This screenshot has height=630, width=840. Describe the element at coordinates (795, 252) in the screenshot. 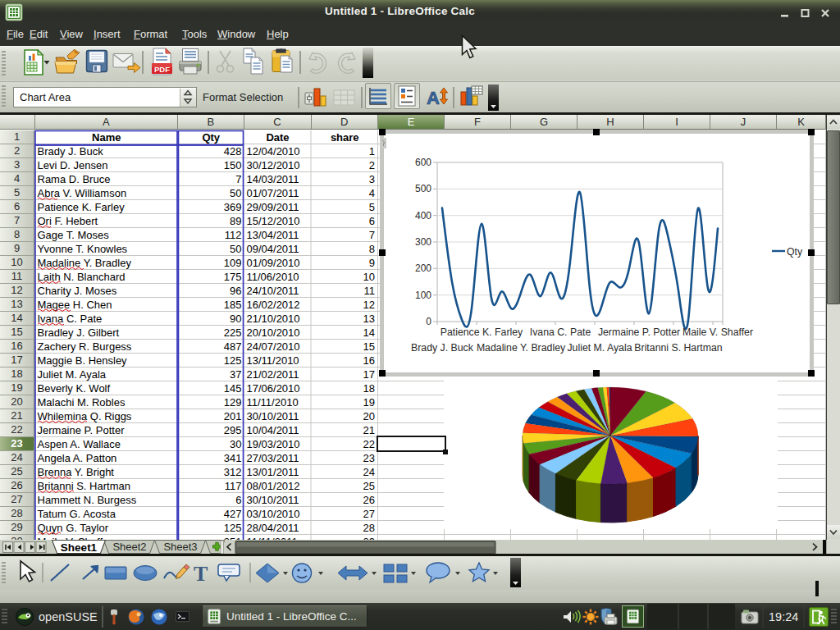

I see `svg-text: Qty` at that location.